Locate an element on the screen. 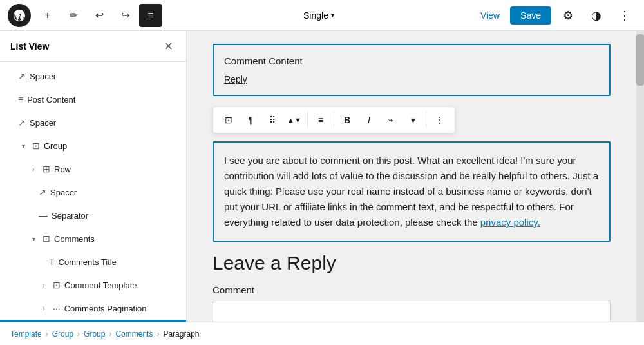 The image size is (644, 345). wp-logo is located at coordinates (19, 15).